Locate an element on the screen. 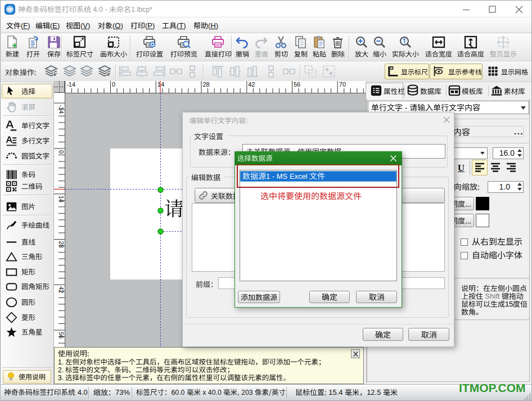 This screenshot has width=532, height=401. svg-text: 70 is located at coordinates (342, 84).